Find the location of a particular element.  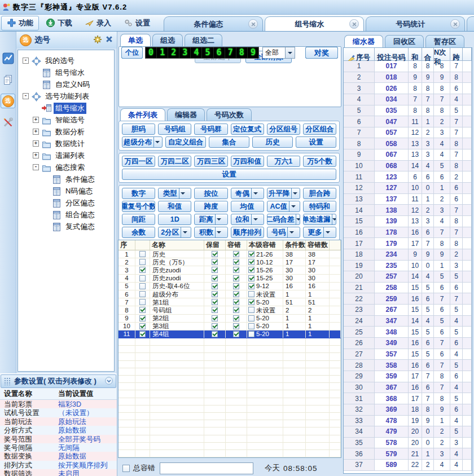

bet-row: 3 026 8 8 8 6 is located at coordinates (407, 89).